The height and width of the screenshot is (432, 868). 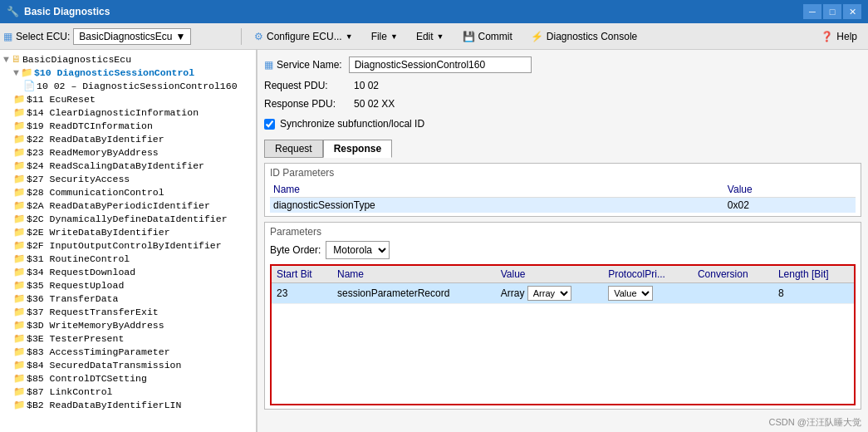 I want to click on tree-item: 📁 $2A ReadDataByPeriodicIdentifier, so click(x=128, y=205).